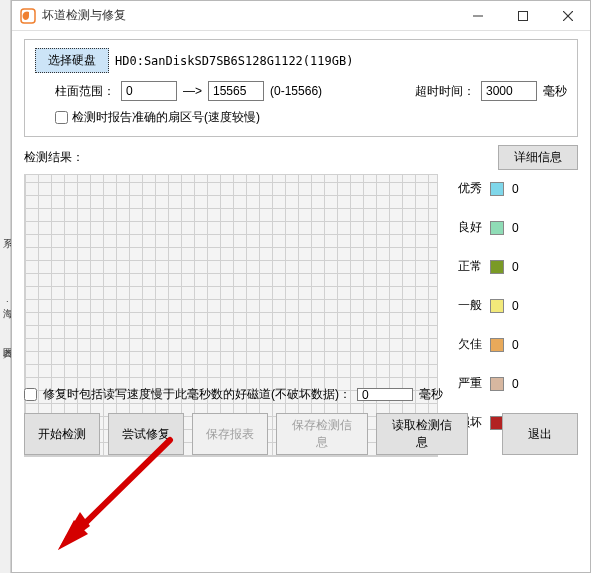 Image resolution: width=591 pixels, height=573 pixels. What do you see at coordinates (72, 60) in the screenshot?
I see `select-disk-button: 选择硬盘` at bounding box center [72, 60].